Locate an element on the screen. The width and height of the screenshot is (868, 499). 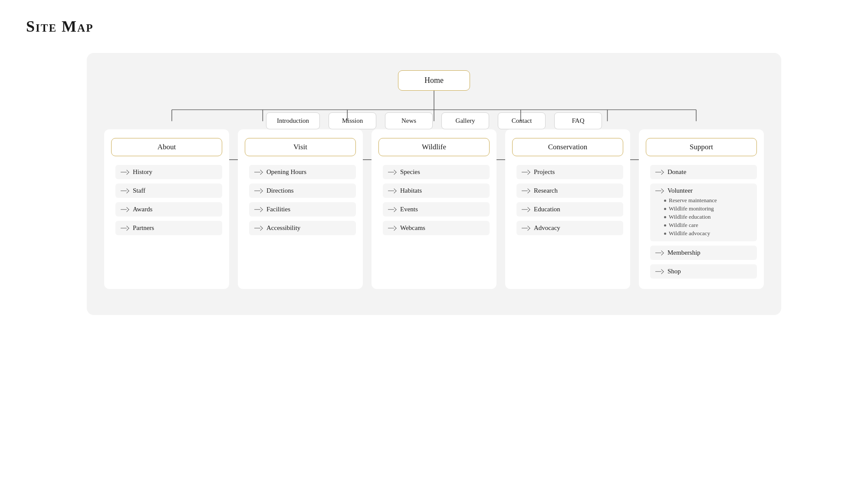
section-visit-items: Opening Hours Directions Facilities is located at coordinates (300, 200).